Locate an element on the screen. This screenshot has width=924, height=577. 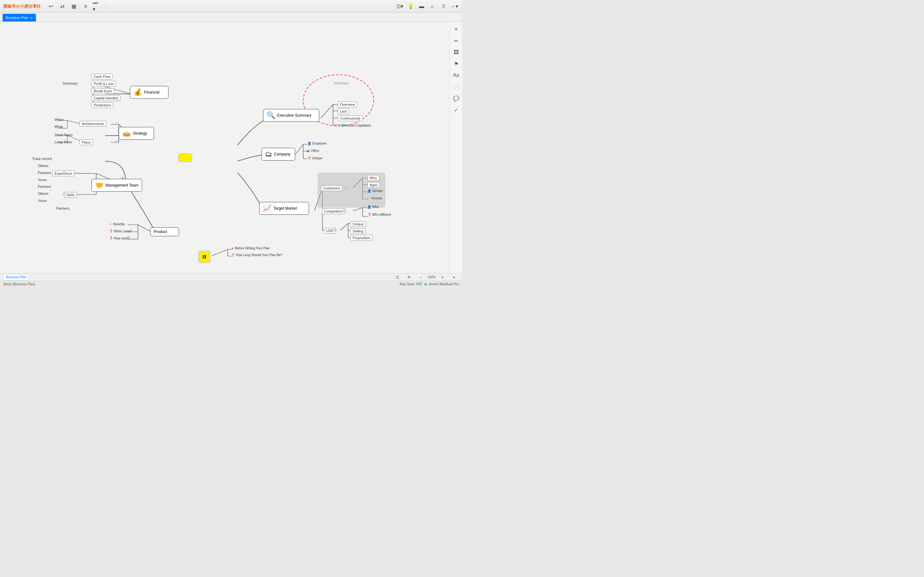
menu-icon: ≡ is located at coordinates (454, 277).